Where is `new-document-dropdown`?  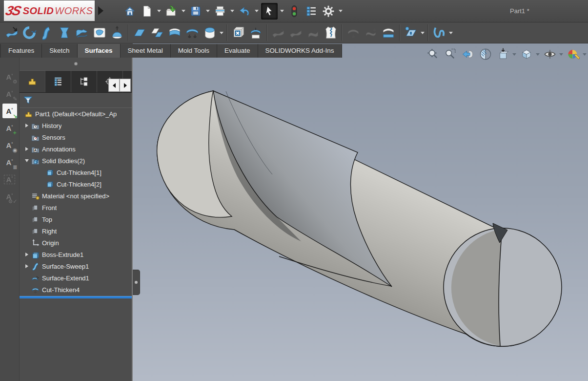
new-document-dropdown is located at coordinates (159, 11).